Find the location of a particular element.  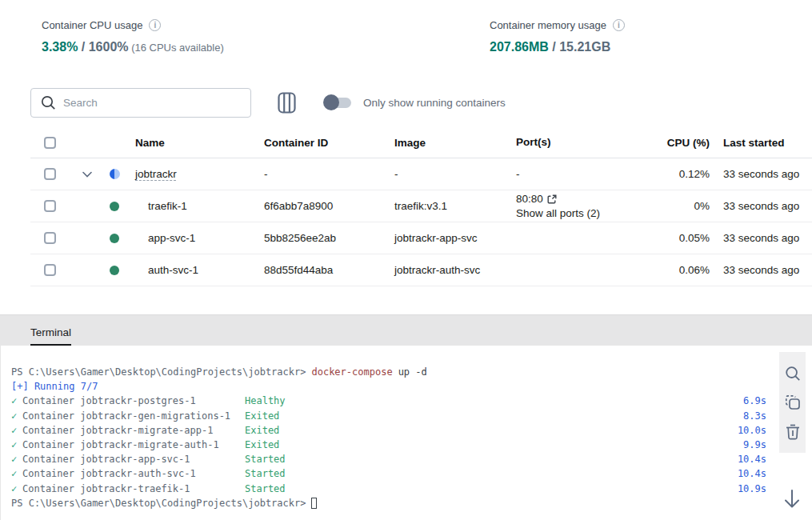

column-header-ports: Port(s) is located at coordinates (580, 142).